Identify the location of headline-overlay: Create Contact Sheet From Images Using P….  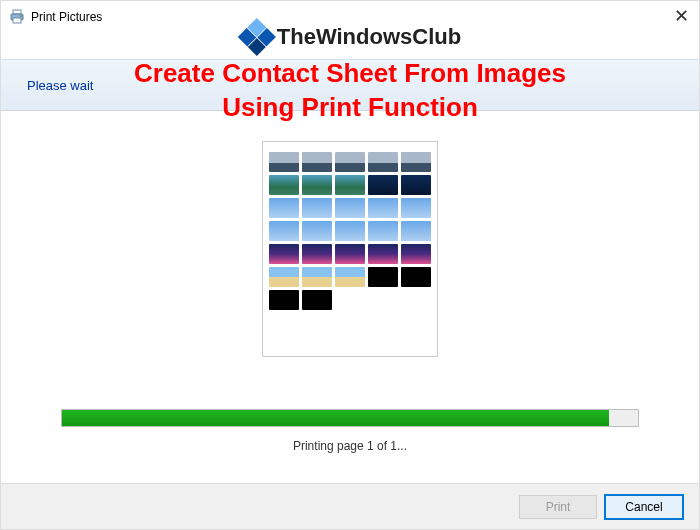
(350, 91).